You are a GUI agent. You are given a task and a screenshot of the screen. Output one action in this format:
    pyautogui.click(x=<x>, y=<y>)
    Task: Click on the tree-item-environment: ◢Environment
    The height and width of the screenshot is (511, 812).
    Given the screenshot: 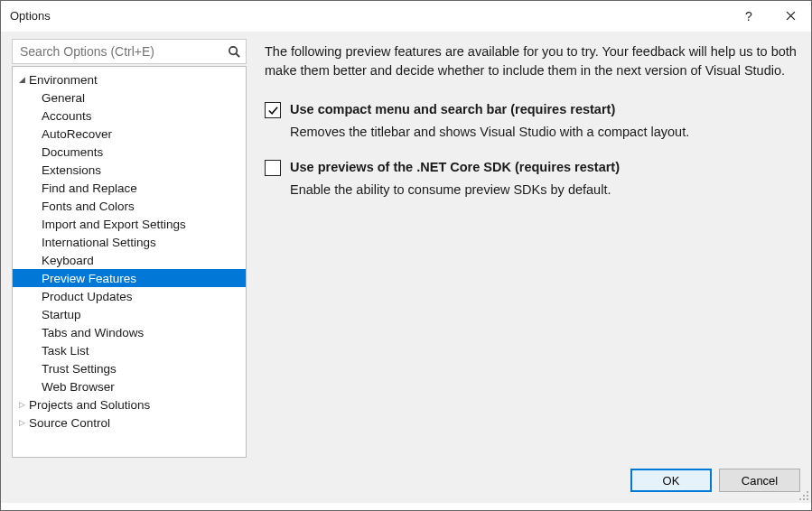 What is the action you would take?
    pyautogui.click(x=129, y=79)
    